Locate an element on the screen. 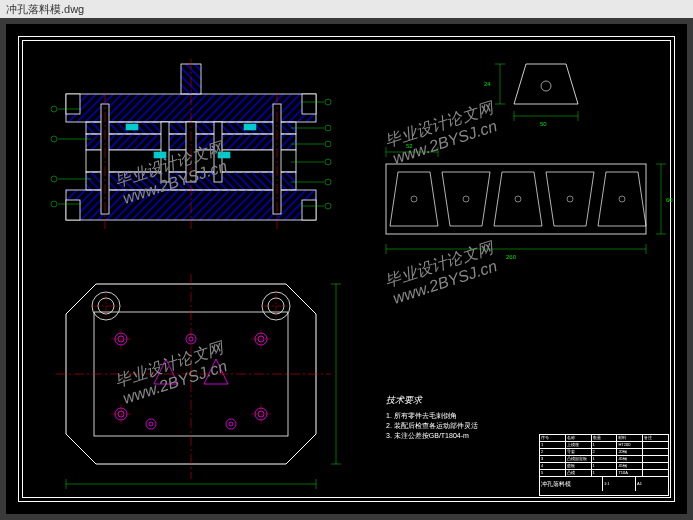  notes-line: 1. 所有零件去毛刺倒角 is located at coordinates (432, 416).